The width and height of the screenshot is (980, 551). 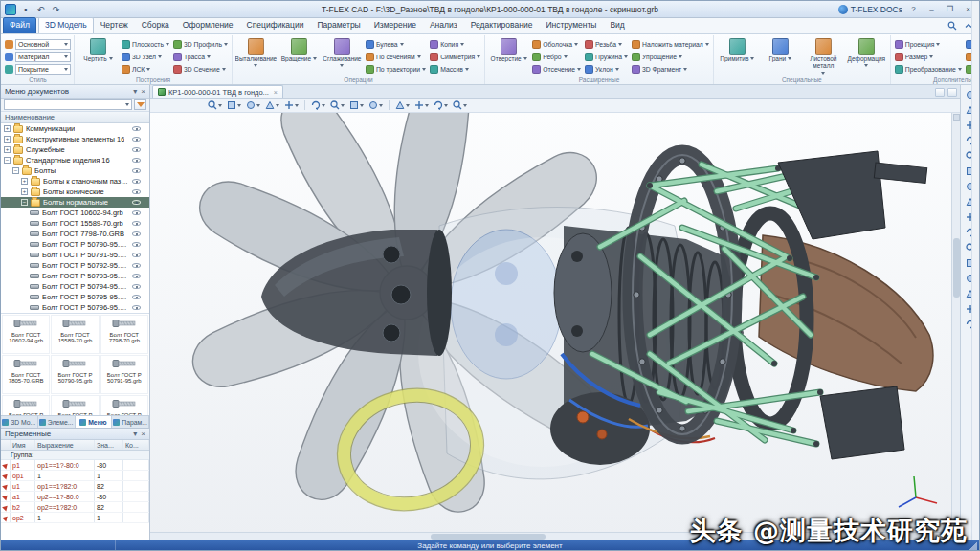 I want to click on panel-tab-3: Парам..., so click(x=130, y=422).